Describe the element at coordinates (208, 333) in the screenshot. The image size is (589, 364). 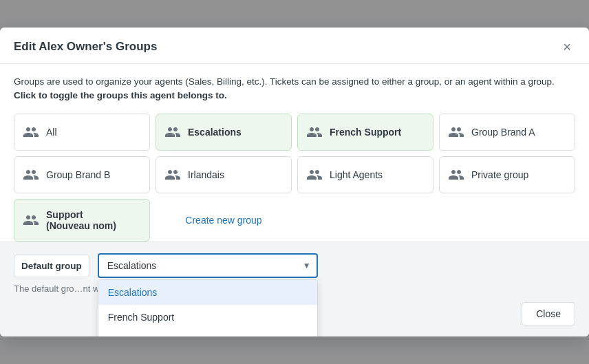
I see `dropdown-item-support-(nouveau-nom): Support (Nouveau nom)` at that location.